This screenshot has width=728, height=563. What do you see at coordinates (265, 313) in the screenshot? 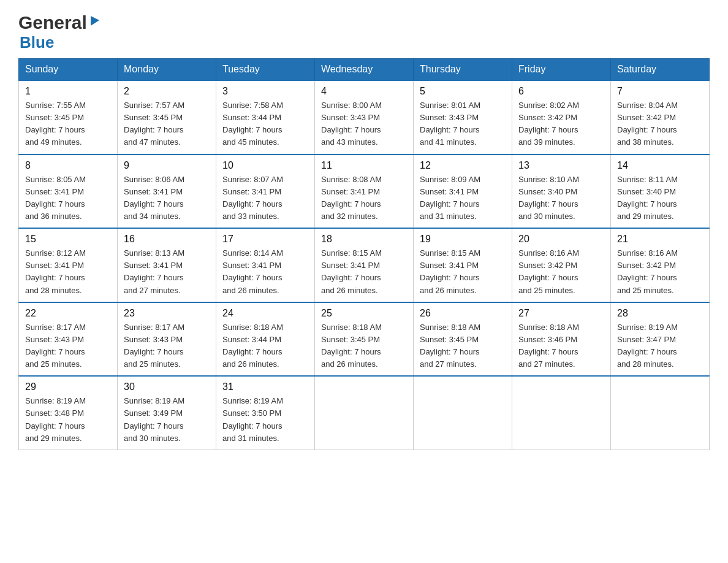
I see `day-number: 24` at bounding box center [265, 313].